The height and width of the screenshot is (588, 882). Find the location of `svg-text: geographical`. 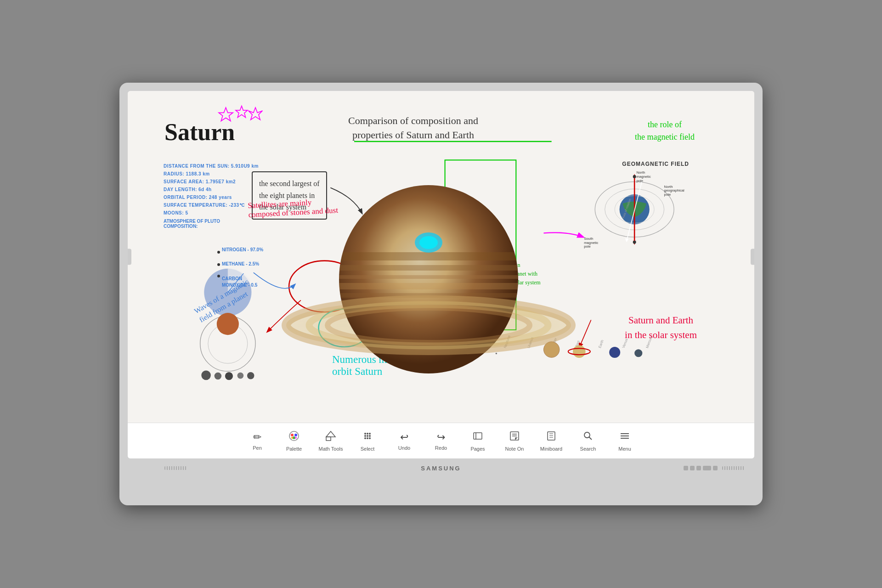

svg-text: geographical is located at coordinates (674, 190).